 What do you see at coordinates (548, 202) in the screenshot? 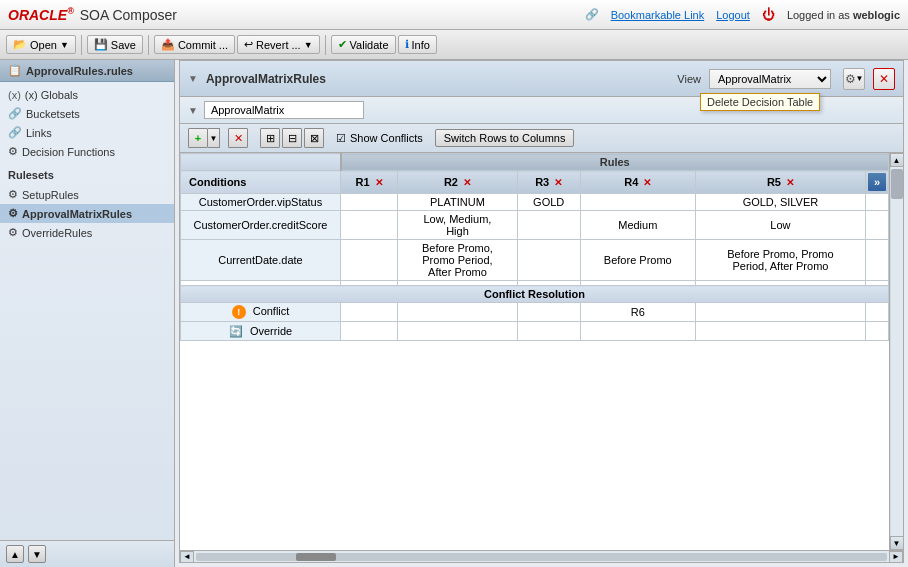
I see `cell-r3-vip: GOLD` at bounding box center [548, 202].